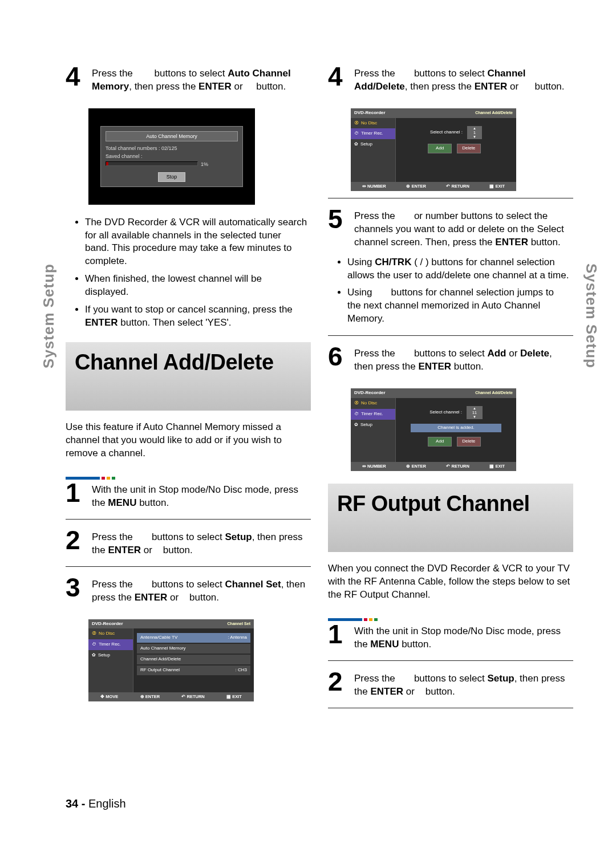  I want to click on left-step-2: 2 Press the buttons to select Setup, the…, so click(188, 543).